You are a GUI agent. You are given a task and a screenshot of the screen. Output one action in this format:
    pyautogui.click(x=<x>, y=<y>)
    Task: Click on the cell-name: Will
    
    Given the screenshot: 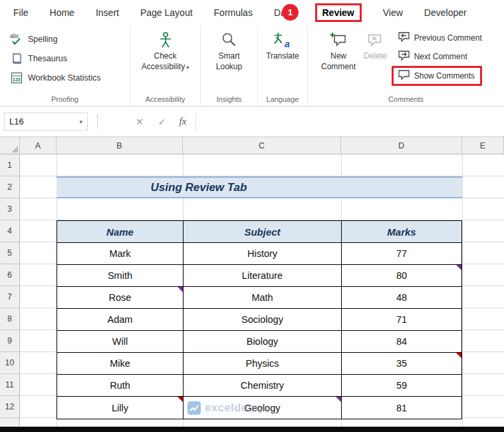 What is the action you would take?
    pyautogui.click(x=120, y=342)
    